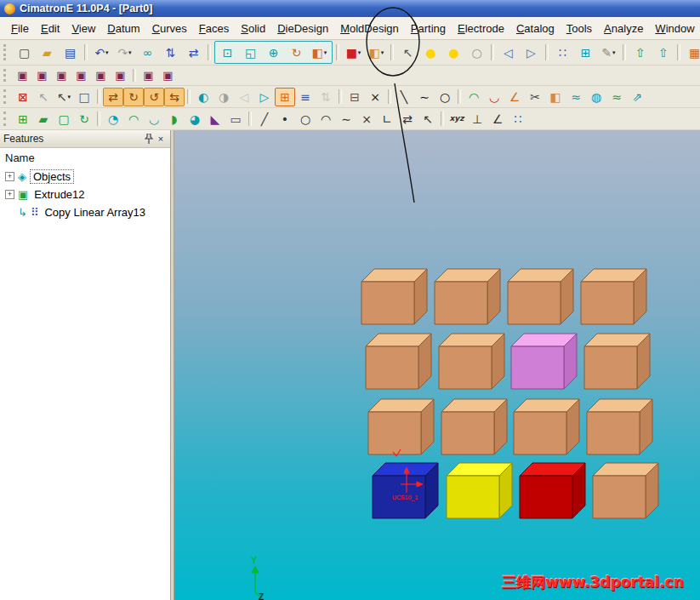 This screenshot has width=700, height=600. Describe the element at coordinates (477, 119) in the screenshot. I see `perpendicular-icon: ⊥` at that location.